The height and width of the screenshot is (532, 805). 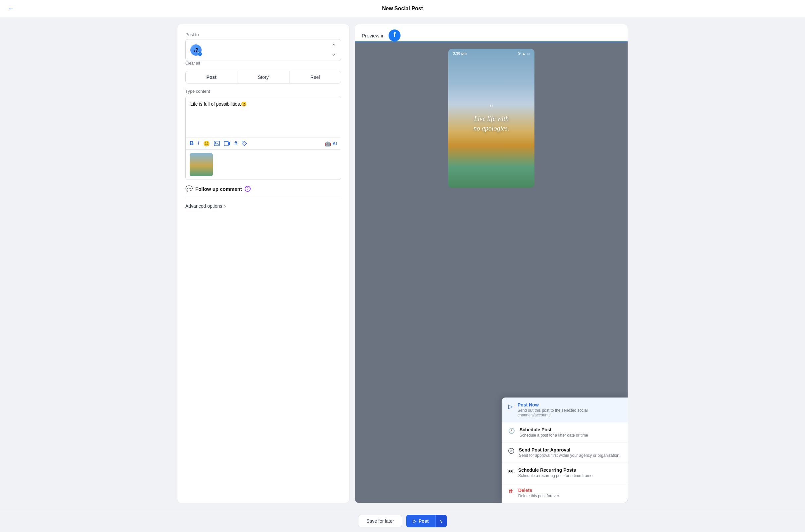 I want to click on type-content-label: Type content, so click(x=263, y=91).